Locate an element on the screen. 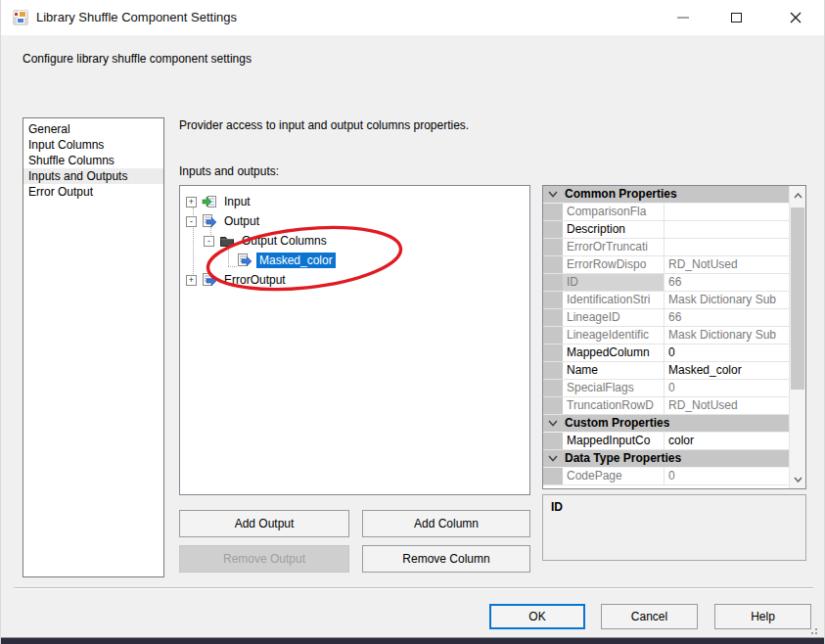 This screenshot has height=644, width=825. property-name-cell: ComparisonFla is located at coordinates (614, 211).